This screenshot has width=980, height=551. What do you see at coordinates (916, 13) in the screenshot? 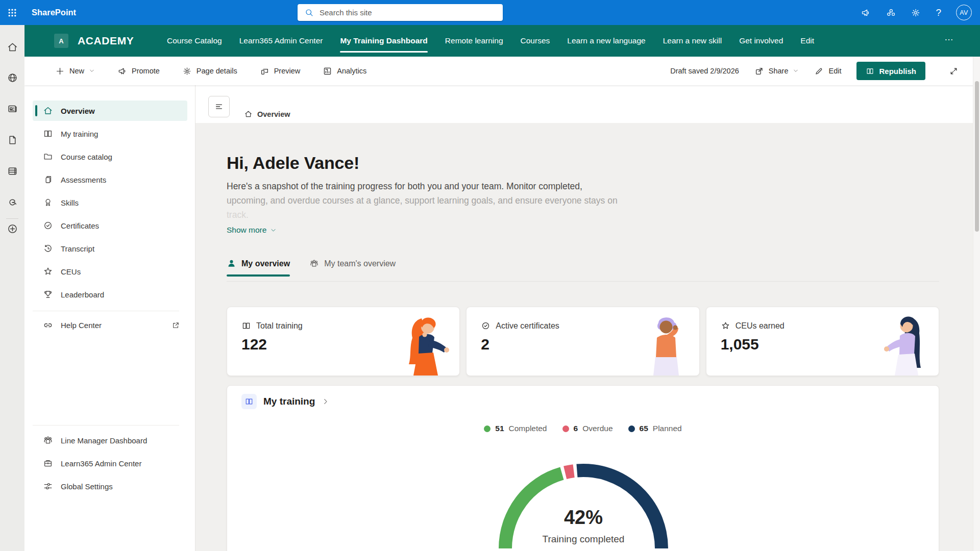
I see `gear-icon` at bounding box center [916, 13].